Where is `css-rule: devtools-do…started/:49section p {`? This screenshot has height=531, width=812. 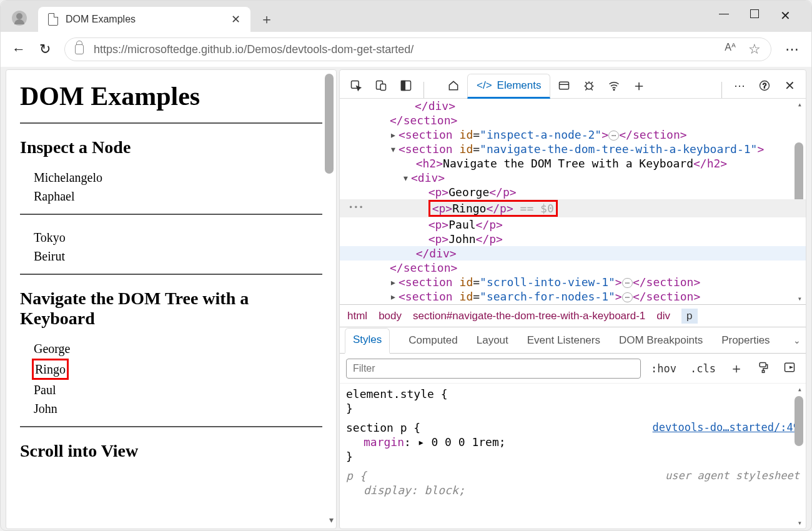
css-rule: devtools-do…started/:49section p { is located at coordinates (573, 427).